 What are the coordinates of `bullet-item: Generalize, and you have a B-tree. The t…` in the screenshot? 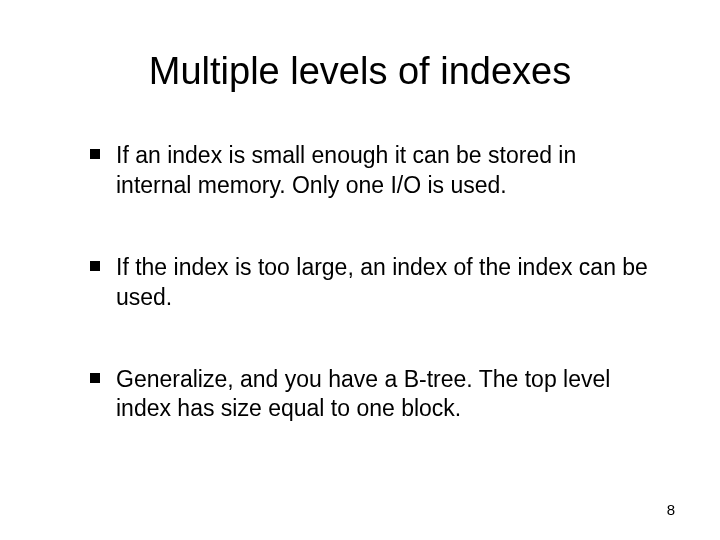 It's located at (370, 395).